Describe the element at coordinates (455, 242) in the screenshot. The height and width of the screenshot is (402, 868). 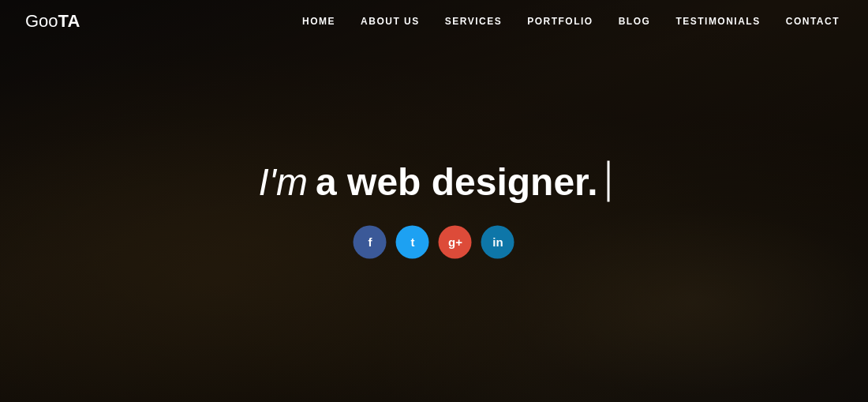
I see `social-google-button: g+` at that location.